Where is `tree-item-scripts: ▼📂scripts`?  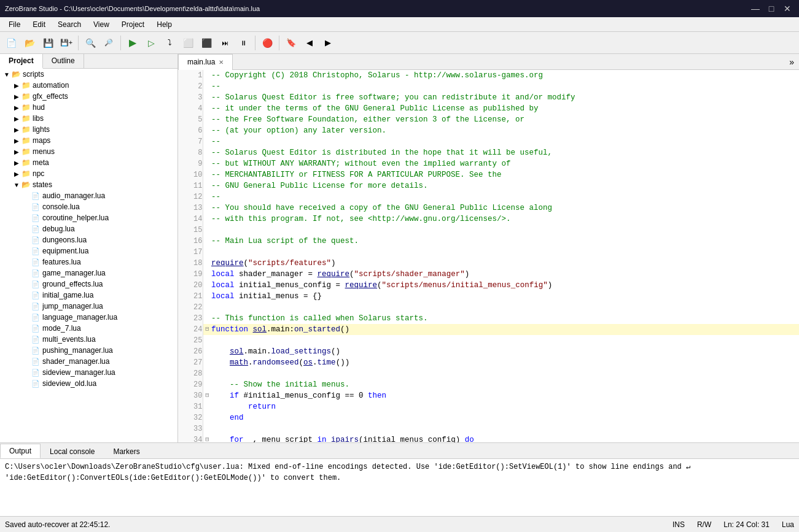
tree-item-scripts: ▼📂scripts is located at coordinates (88, 74).